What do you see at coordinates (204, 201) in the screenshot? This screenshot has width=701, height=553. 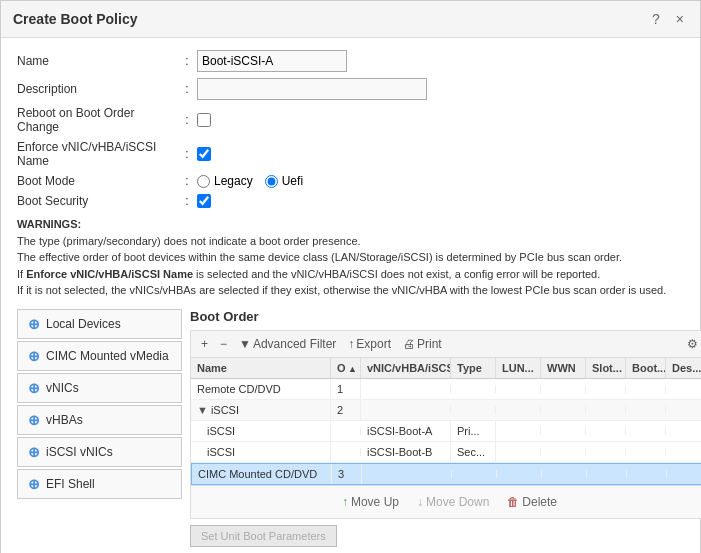 I see `boot-security-checkbox` at bounding box center [204, 201].